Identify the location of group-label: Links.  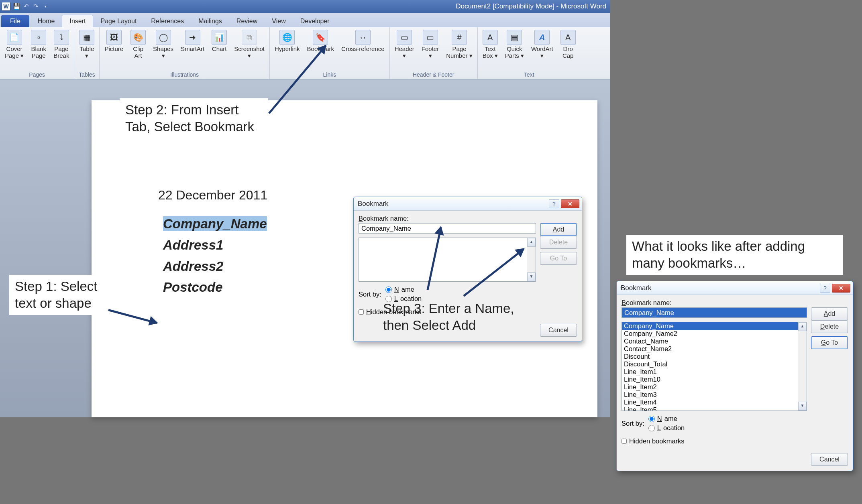
(330, 75).